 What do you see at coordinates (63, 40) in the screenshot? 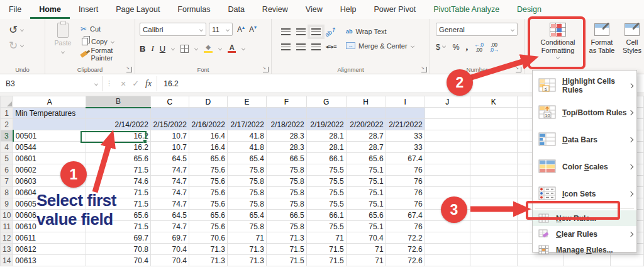
I see `paste-button: Paste` at bounding box center [63, 40].